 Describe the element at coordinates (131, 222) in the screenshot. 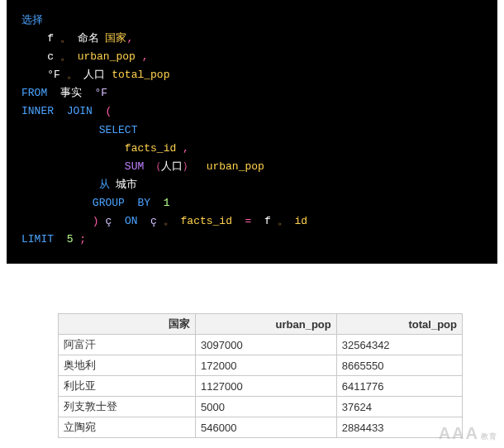

I see `kw-on: ON` at that location.